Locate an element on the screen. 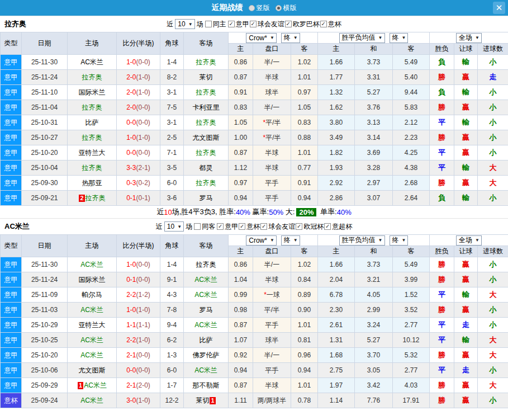  rank-badge: 2 is located at coordinates (82, 198).